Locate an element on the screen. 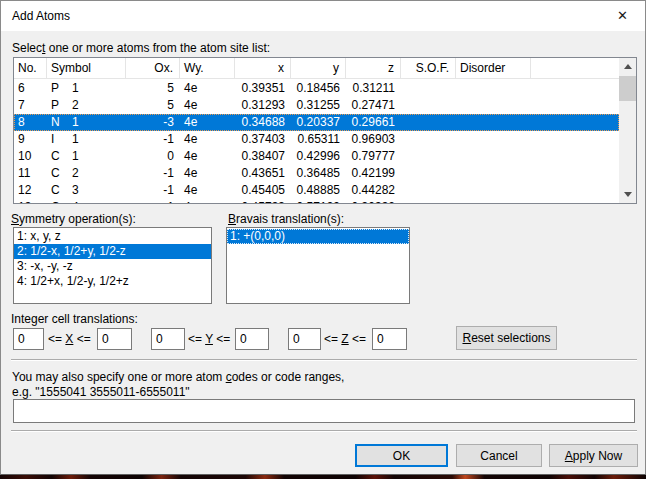 This screenshot has height=479, width=646. scrollbar-thumb is located at coordinates (628, 88).